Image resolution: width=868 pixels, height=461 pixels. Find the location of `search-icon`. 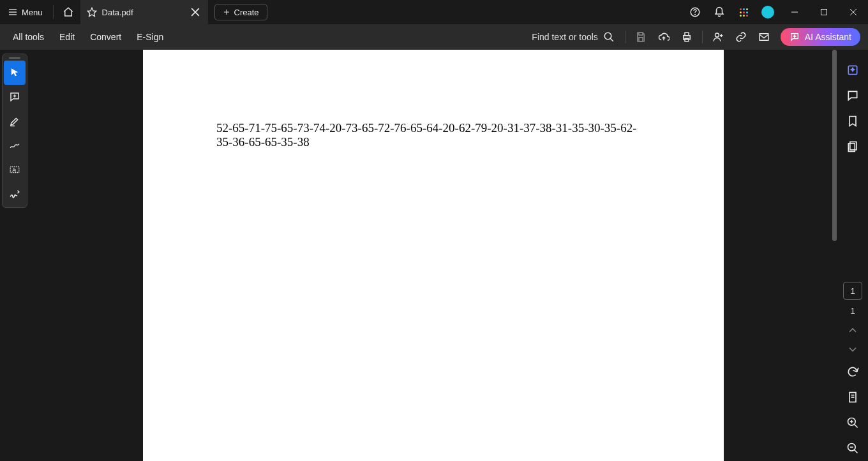

search-icon is located at coordinates (609, 37).